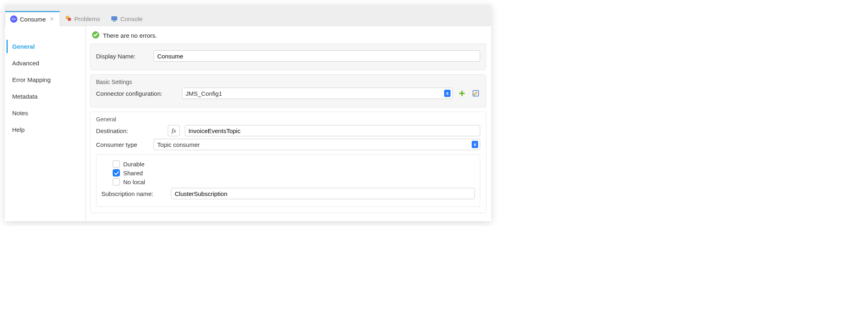 The height and width of the screenshot is (310, 868). Describe the element at coordinates (32, 19) in the screenshot. I see `tab-consume: Consume ×` at that location.